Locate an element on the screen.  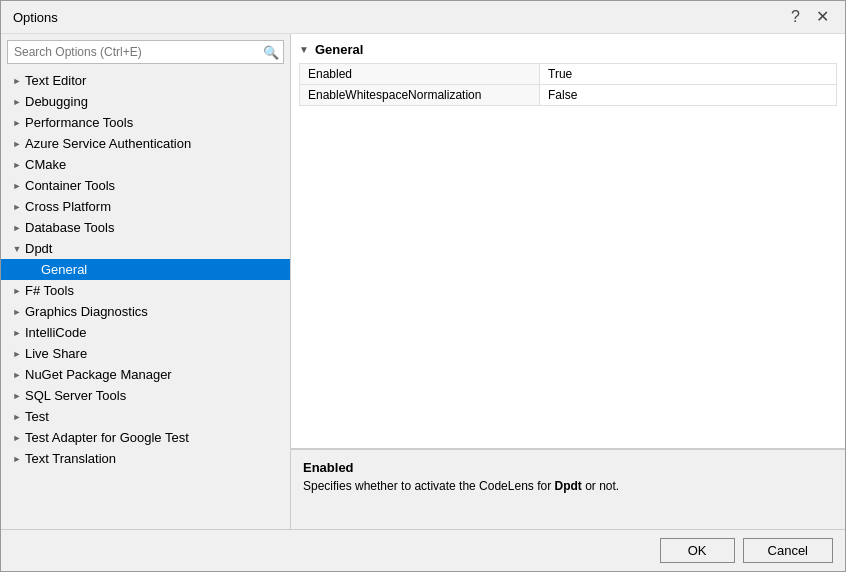
search-icon: 🔍 is located at coordinates (271, 52).